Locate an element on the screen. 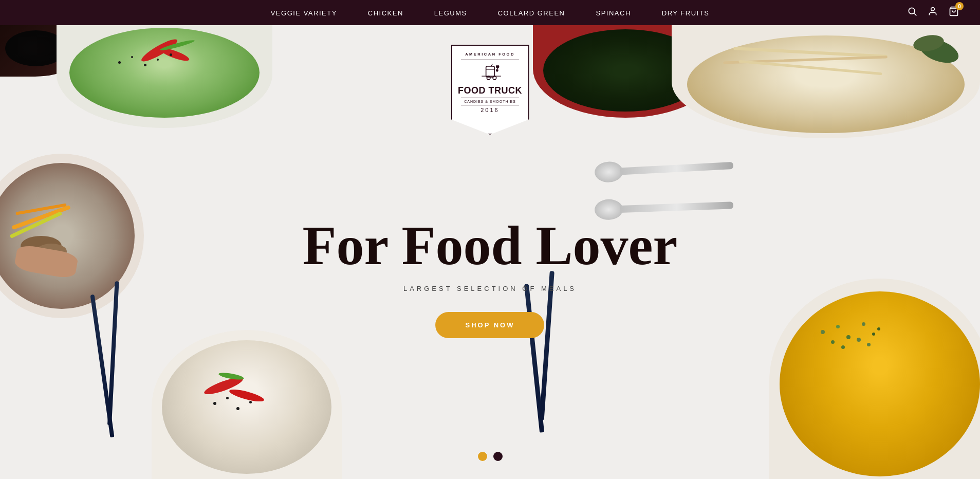  nav-link-legums: LEGUMS is located at coordinates (451, 13).